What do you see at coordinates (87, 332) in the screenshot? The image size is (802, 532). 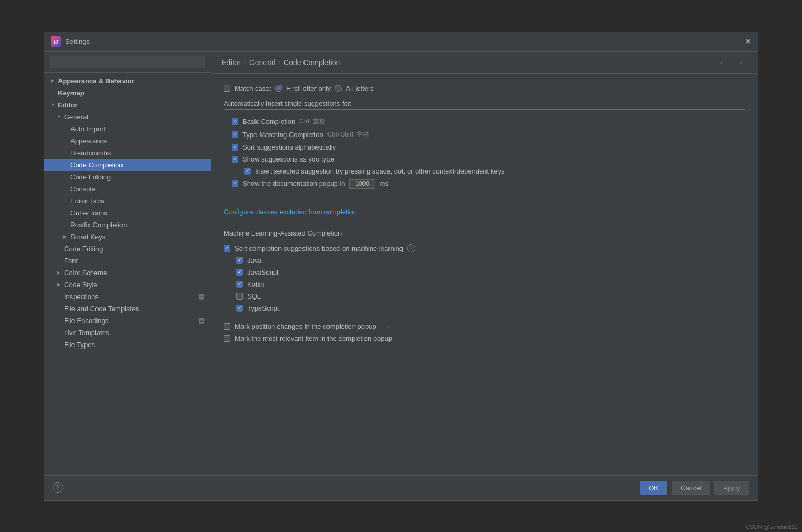 I see `sidebar-label: Live Templates` at bounding box center [87, 332].